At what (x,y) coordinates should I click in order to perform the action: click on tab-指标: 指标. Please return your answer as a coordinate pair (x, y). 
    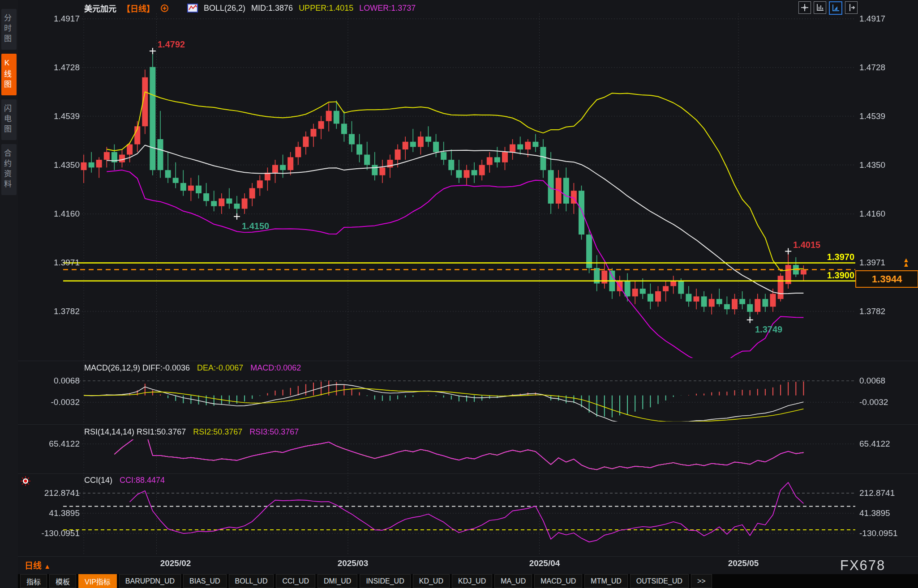
    Looking at the image, I should click on (34, 581).